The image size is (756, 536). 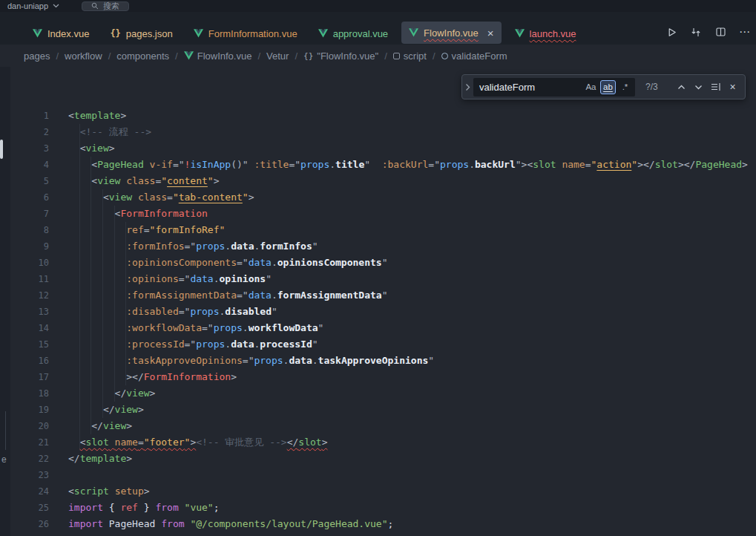 What do you see at coordinates (309, 56) in the screenshot?
I see `braces-icon: {}` at bounding box center [309, 56].